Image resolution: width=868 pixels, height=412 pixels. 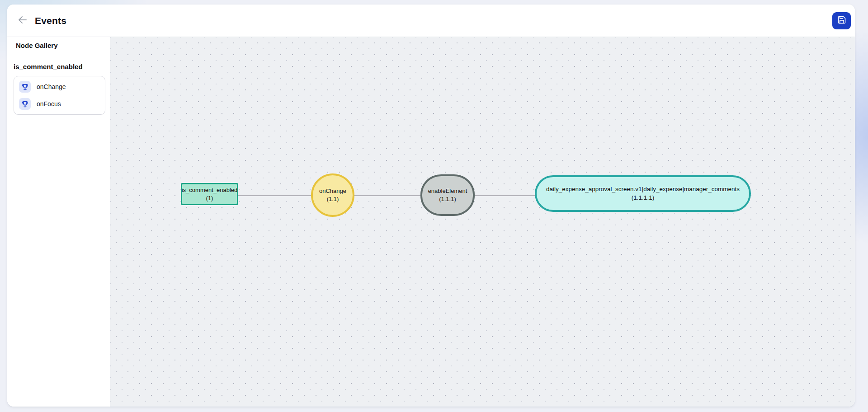 I want to click on gallery-item-label: onFocus, so click(x=49, y=104).